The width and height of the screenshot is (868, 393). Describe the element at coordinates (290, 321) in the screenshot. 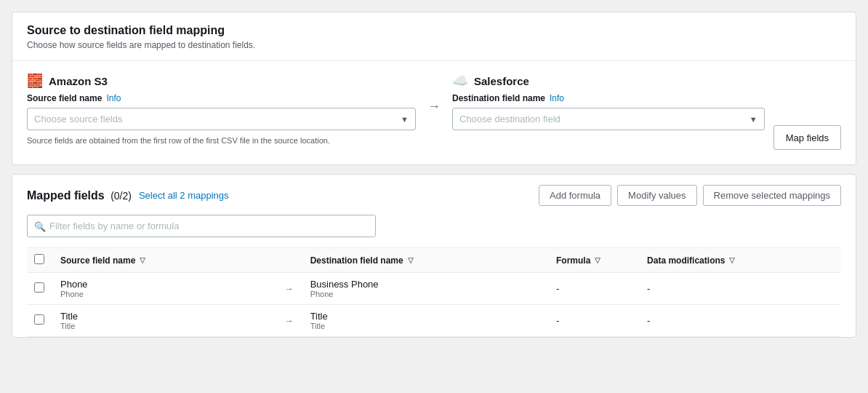

I see `row-arrow-1: →` at that location.